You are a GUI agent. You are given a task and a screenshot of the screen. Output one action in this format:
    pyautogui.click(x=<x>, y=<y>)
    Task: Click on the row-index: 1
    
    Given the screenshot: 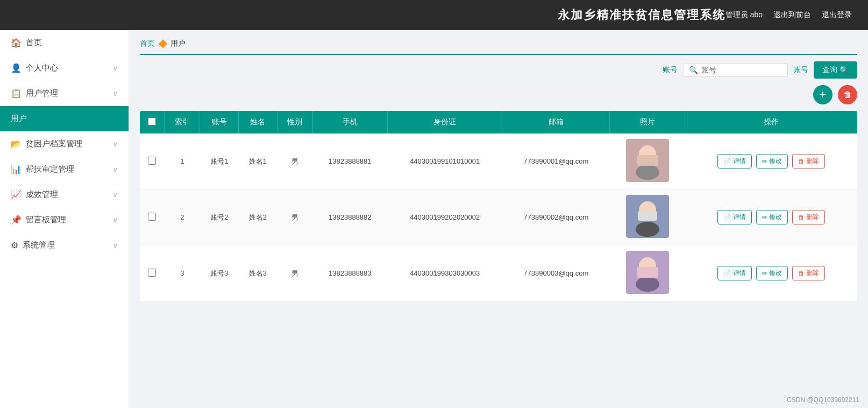 What is the action you would take?
    pyautogui.click(x=182, y=161)
    